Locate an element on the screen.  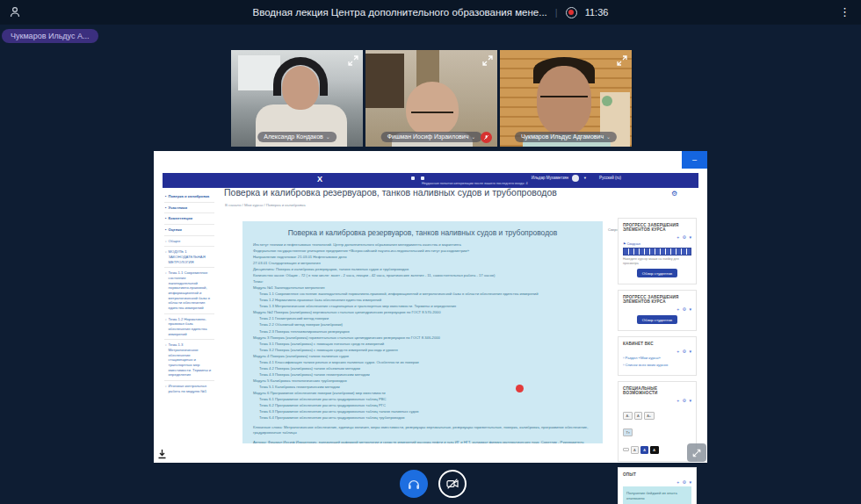
color-scheme-button is located at coordinates (626, 450).